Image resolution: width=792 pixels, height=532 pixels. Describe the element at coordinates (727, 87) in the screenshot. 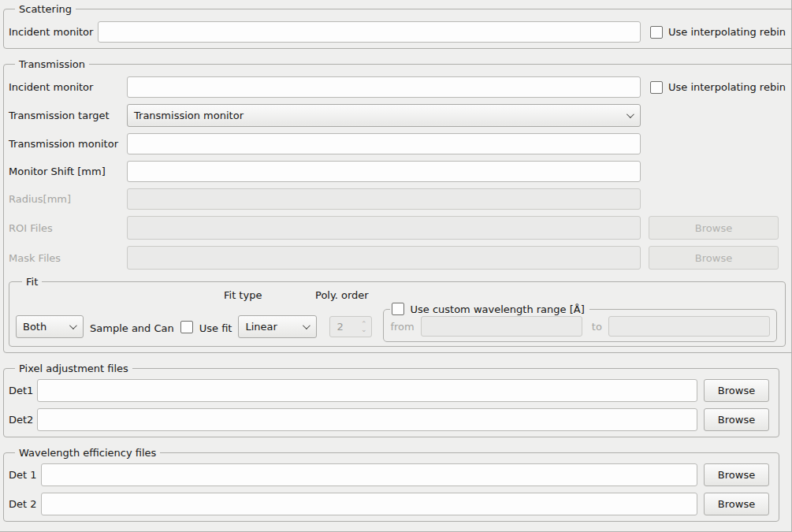

I see `transmission-interpolating-rebin-label: Use interpolating rebin` at that location.